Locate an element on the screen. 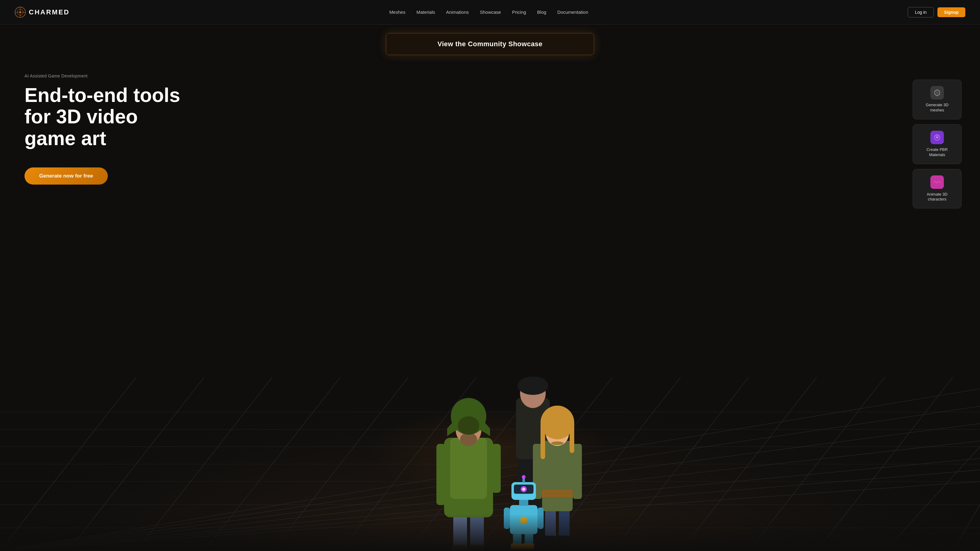 The height and width of the screenshot is (551, 980). meshes-icon-bg is located at coordinates (937, 93).